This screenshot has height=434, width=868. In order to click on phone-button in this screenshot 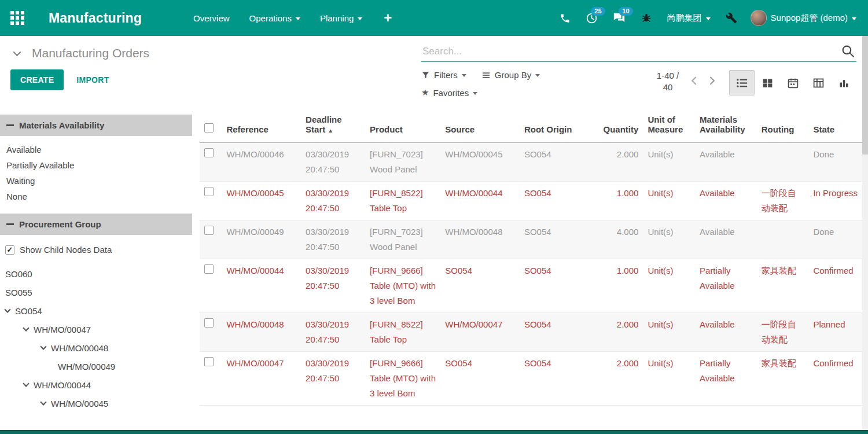, I will do `click(565, 18)`.